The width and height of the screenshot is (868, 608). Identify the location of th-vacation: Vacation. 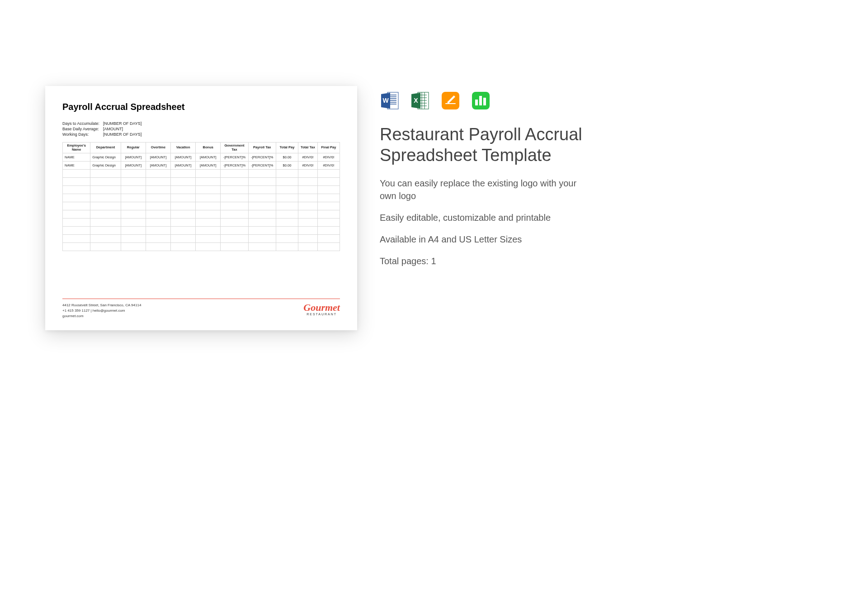
(184, 148).